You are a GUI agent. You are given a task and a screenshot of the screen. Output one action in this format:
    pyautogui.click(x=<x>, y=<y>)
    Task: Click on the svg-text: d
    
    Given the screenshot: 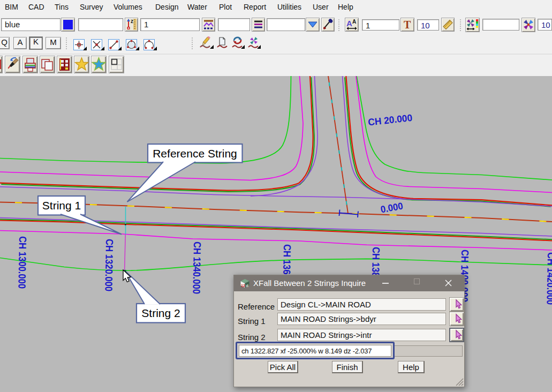 What is the action you would take?
    pyautogui.click(x=247, y=286)
    